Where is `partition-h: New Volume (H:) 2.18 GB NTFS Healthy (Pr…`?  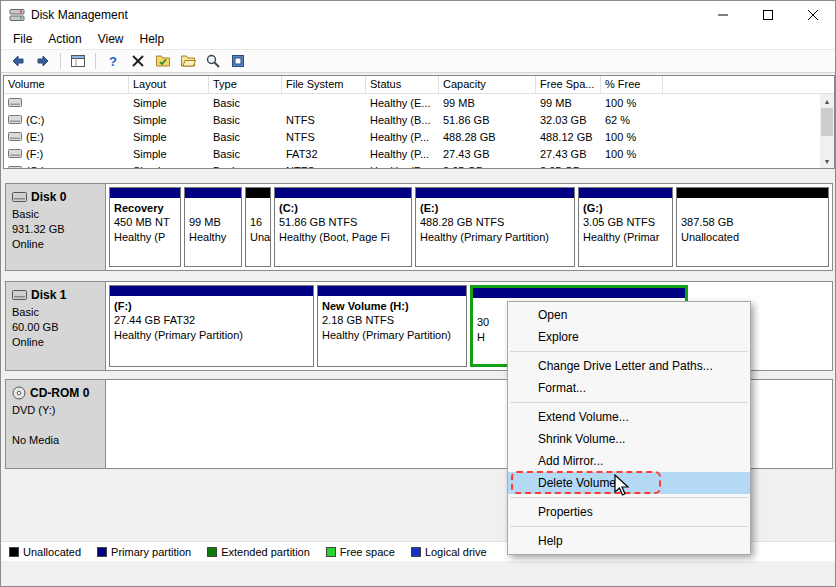
partition-h: New Volume (H:) 2.18 GB NTFS Healthy (Pr… is located at coordinates (392, 326).